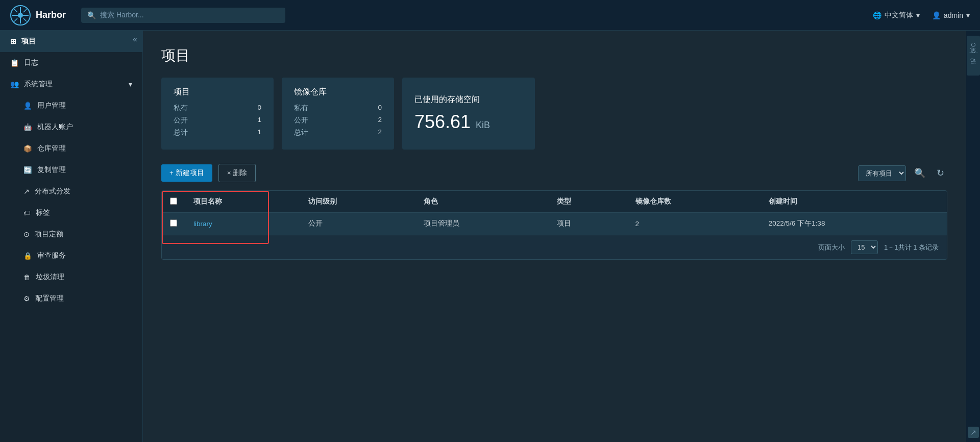 The width and height of the screenshot is (980, 442). Describe the element at coordinates (380, 120) in the screenshot. I see `public-repos-value: 2` at that location.